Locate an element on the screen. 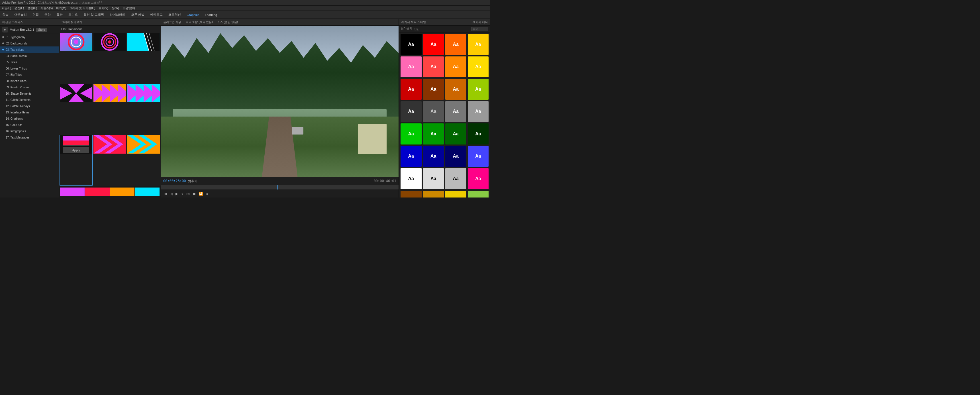 This screenshot has width=980, height=395. sidebar-item-typography: 01. Typography is located at coordinates (29, 37).